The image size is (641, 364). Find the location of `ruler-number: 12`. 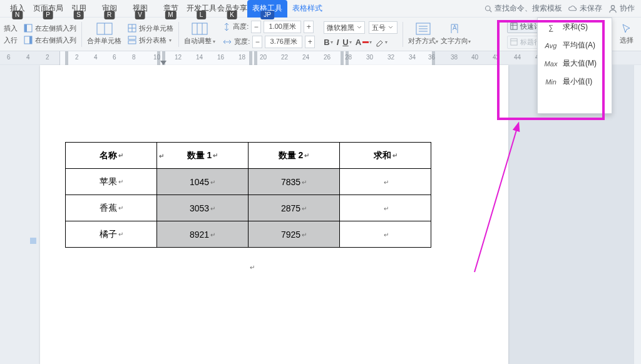

ruler-number: 12 is located at coordinates (178, 58).